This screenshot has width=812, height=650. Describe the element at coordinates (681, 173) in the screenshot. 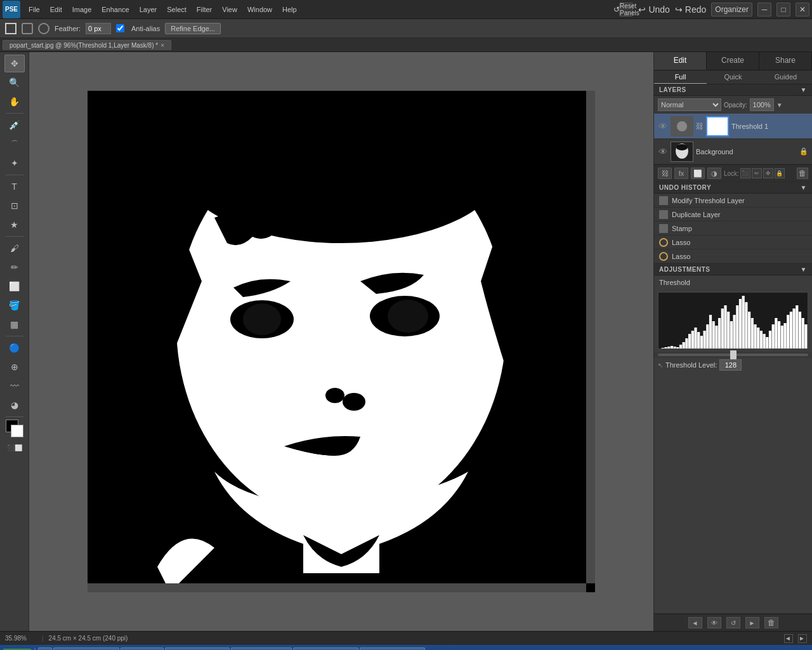

I see `layer-fx-icon: fx` at that location.